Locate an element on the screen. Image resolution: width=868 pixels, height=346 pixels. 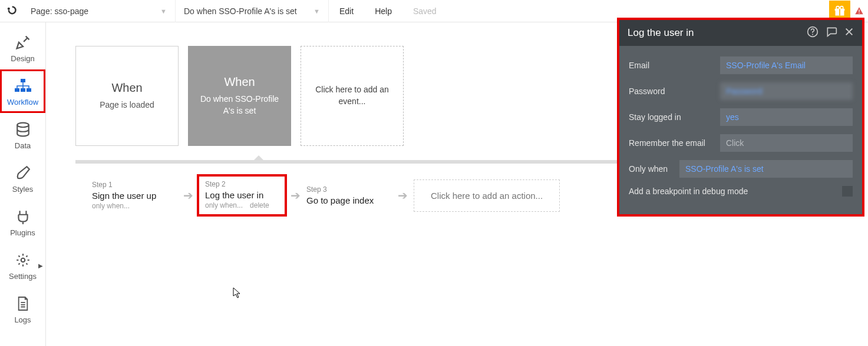
help-icon is located at coordinates (813, 33).